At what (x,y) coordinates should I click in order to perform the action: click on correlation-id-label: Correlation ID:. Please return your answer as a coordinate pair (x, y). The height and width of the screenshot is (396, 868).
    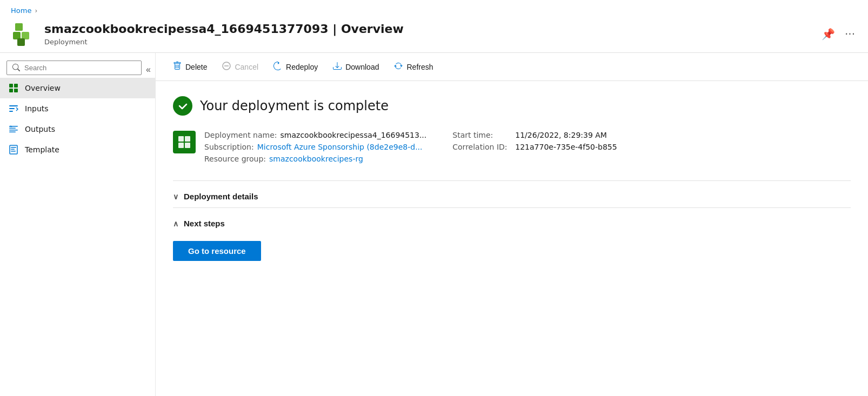
    Looking at the image, I should click on (482, 147).